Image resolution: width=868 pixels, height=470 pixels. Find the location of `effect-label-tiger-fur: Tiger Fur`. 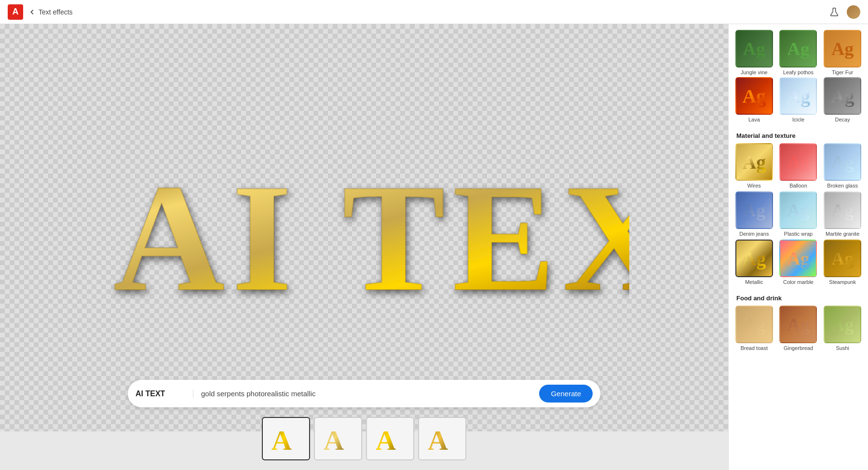

effect-label-tiger-fur: Tiger Fur is located at coordinates (842, 72).